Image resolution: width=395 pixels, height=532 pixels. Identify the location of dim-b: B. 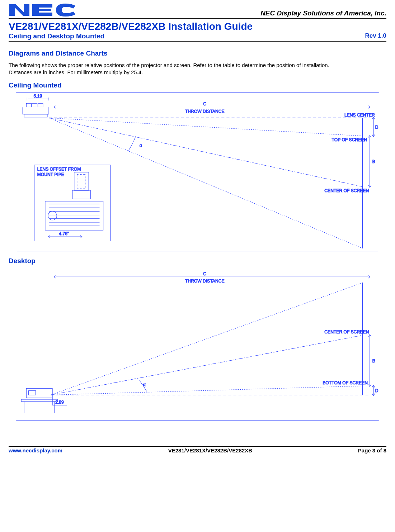
(374, 162).